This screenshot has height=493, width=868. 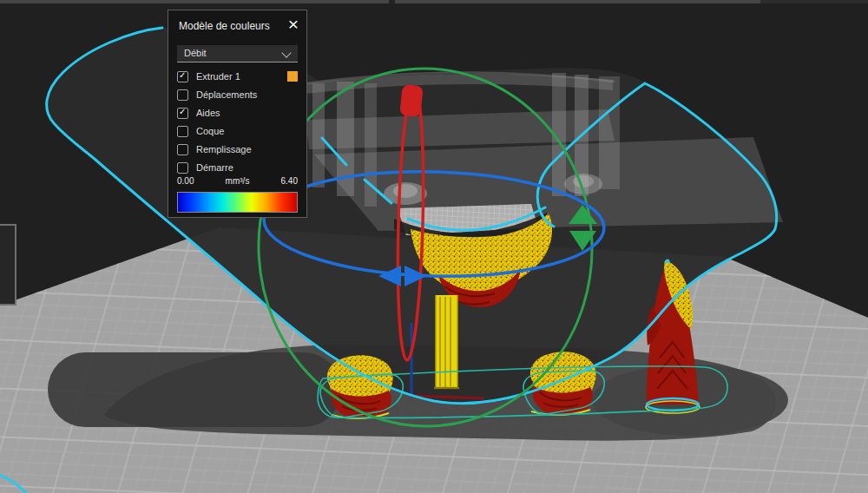 I want to click on list-item-label: Démarre, so click(x=215, y=168).